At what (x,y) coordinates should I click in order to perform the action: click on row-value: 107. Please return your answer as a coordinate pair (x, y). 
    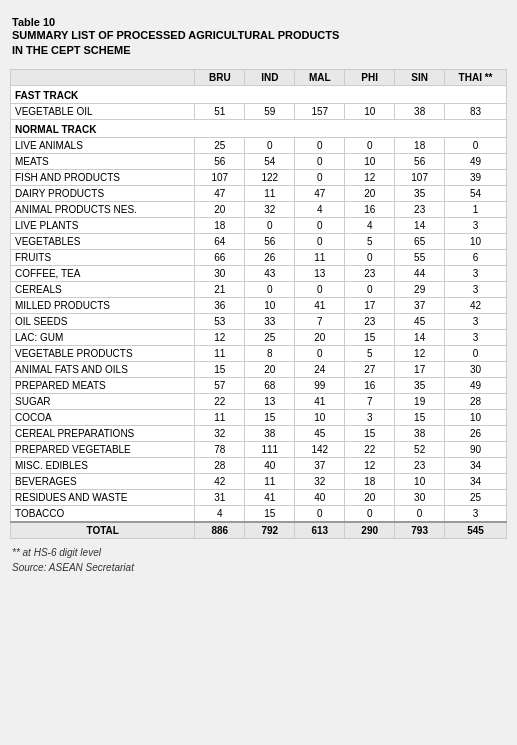
    Looking at the image, I should click on (220, 177).